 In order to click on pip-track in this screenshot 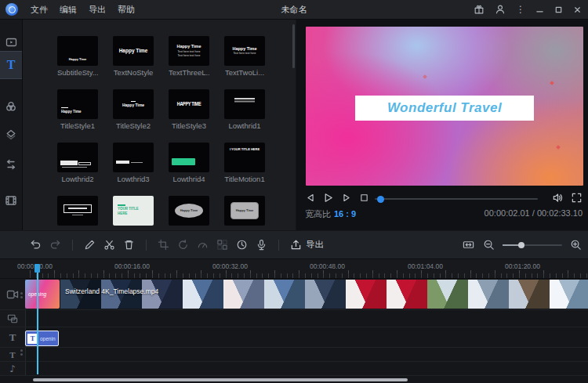, I will do `click(294, 319)`.